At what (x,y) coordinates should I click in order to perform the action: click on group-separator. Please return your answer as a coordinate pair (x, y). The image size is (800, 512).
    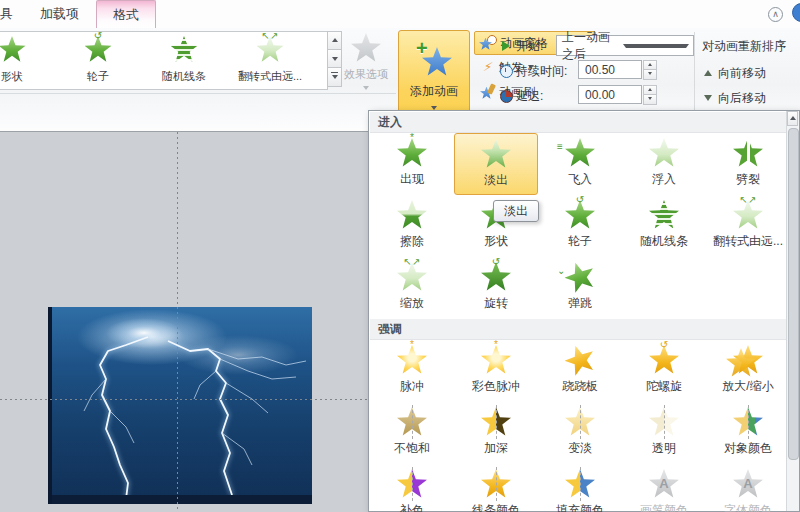
    Looking at the image, I should click on (694, 72).